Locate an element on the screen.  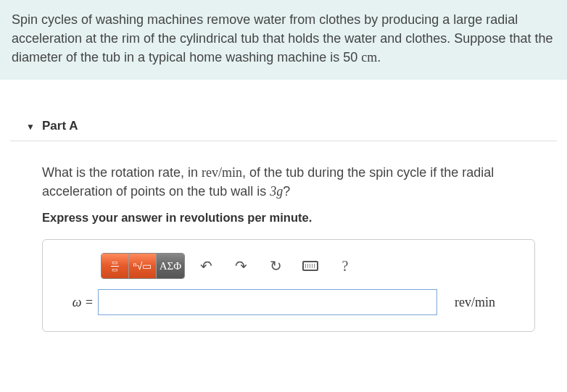
diameter-unit: cm is located at coordinates (369, 57).